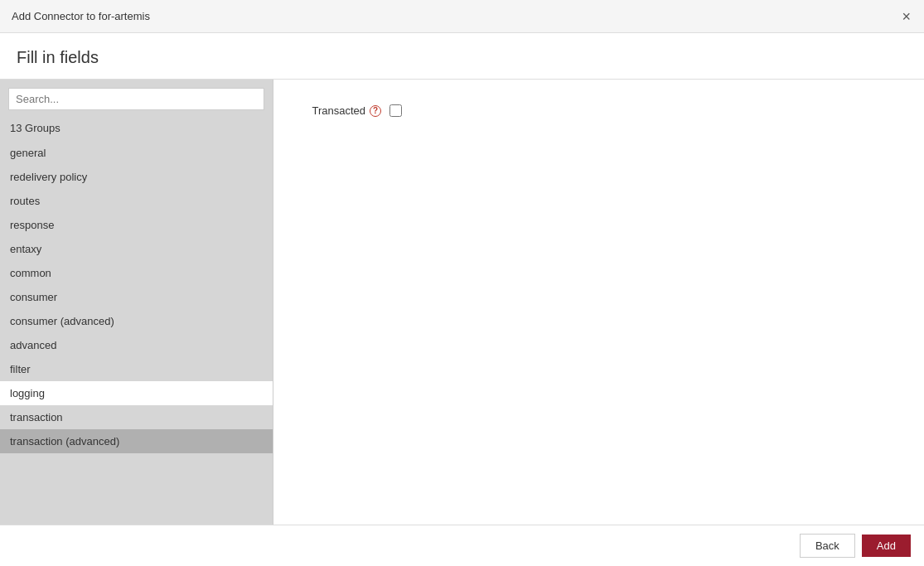 Image resolution: width=924 pixels, height=566 pixels. What do you see at coordinates (136, 418) in the screenshot?
I see `sidebar-item-transaction: transaction` at bounding box center [136, 418].